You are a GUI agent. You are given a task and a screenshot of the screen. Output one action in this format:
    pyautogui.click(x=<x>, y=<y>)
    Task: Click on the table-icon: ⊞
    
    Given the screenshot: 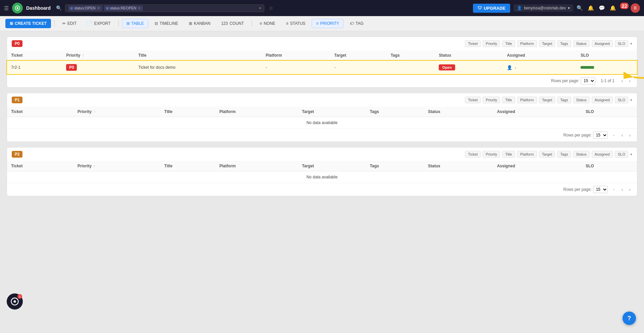 What is the action you would take?
    pyautogui.click(x=128, y=23)
    